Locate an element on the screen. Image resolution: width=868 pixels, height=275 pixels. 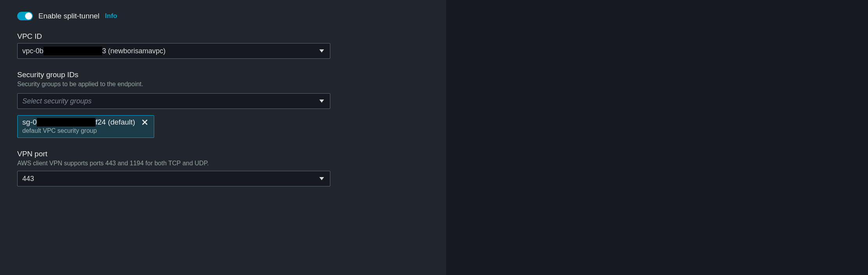
vpn-port-value: 443 is located at coordinates (28, 179).